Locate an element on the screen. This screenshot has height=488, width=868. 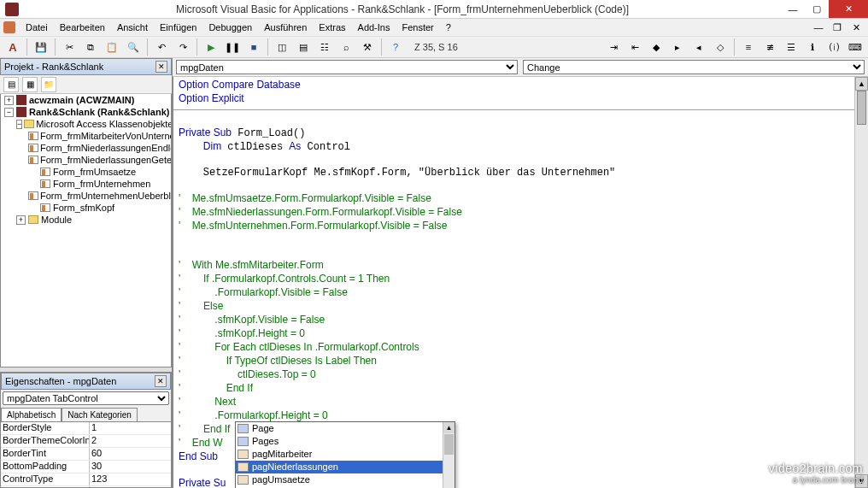
intellisense-item: Pages is located at coordinates (345, 441).